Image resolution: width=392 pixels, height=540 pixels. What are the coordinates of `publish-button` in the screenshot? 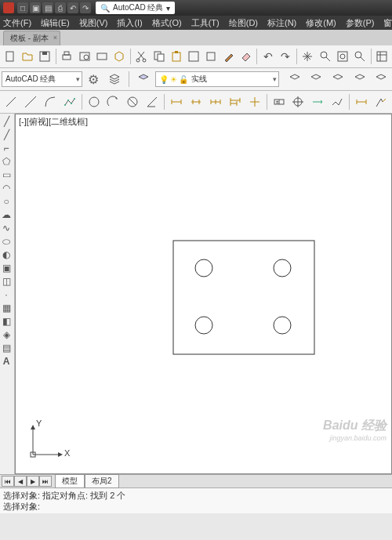 It's located at (102, 56).